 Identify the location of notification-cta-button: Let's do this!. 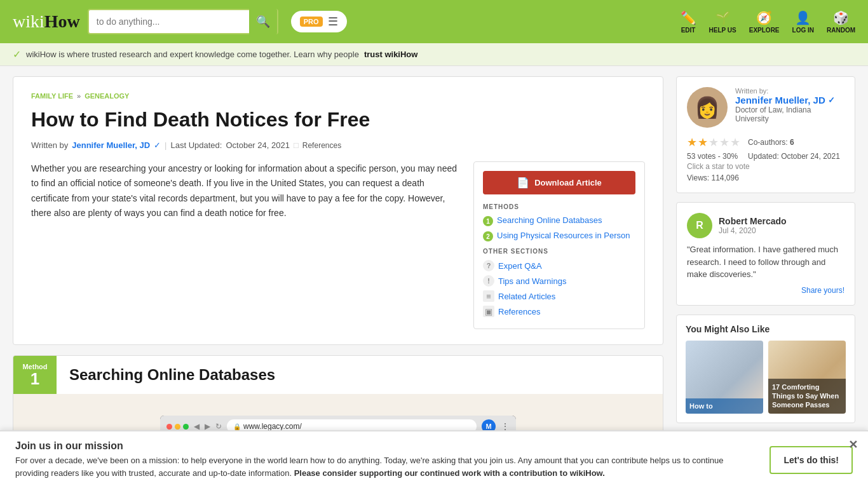
(811, 460).